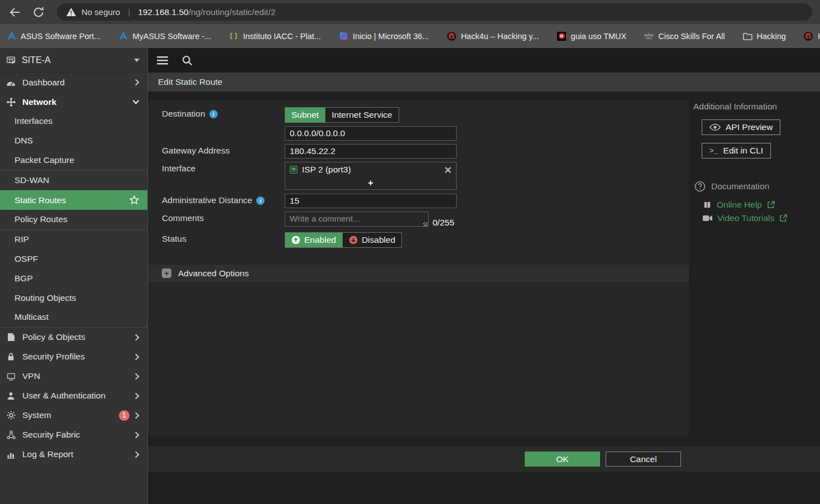 This screenshot has width=820, height=504. Describe the element at coordinates (761, 218) in the screenshot. I see `video-tutorials-link: Video Tutorials` at that location.